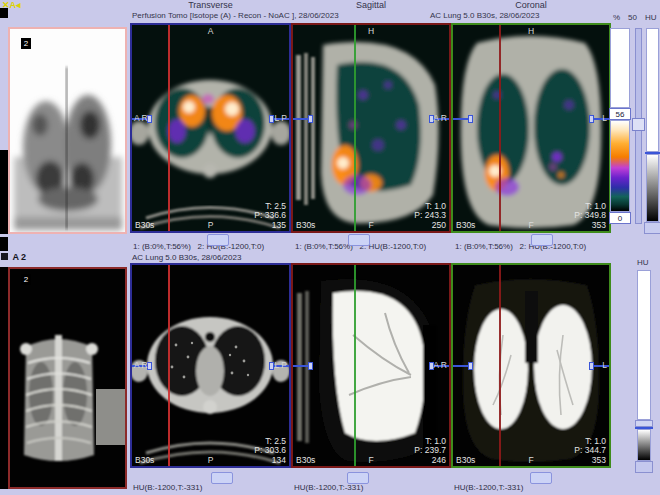  I want to click on planar-reference-panel: 2, so click(68, 130).